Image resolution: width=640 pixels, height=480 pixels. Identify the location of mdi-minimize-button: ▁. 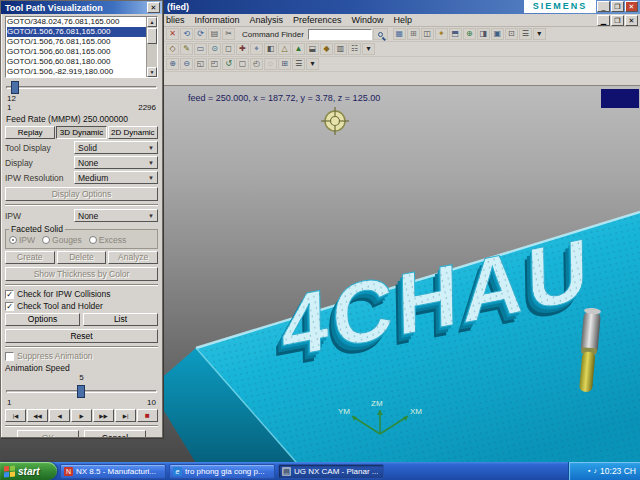
(604, 20).